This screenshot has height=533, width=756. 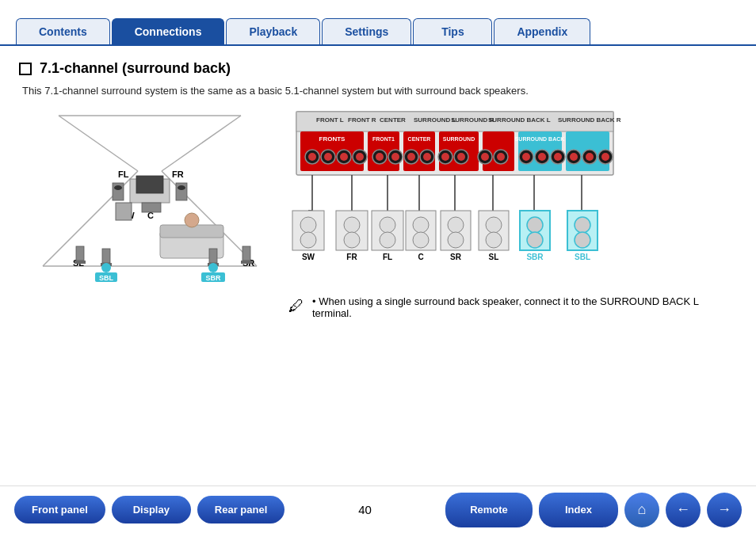 I want to click on forward-button: →, so click(x=724, y=510).